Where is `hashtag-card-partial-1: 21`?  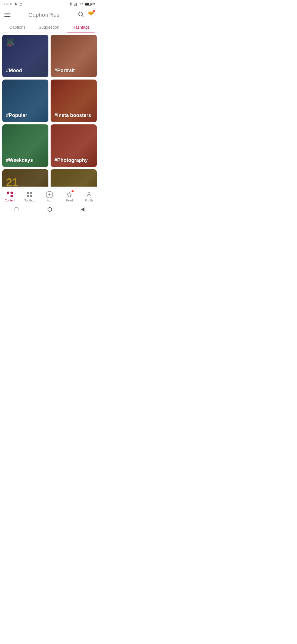
hashtag-card-partial-1: 21 is located at coordinates (25, 178).